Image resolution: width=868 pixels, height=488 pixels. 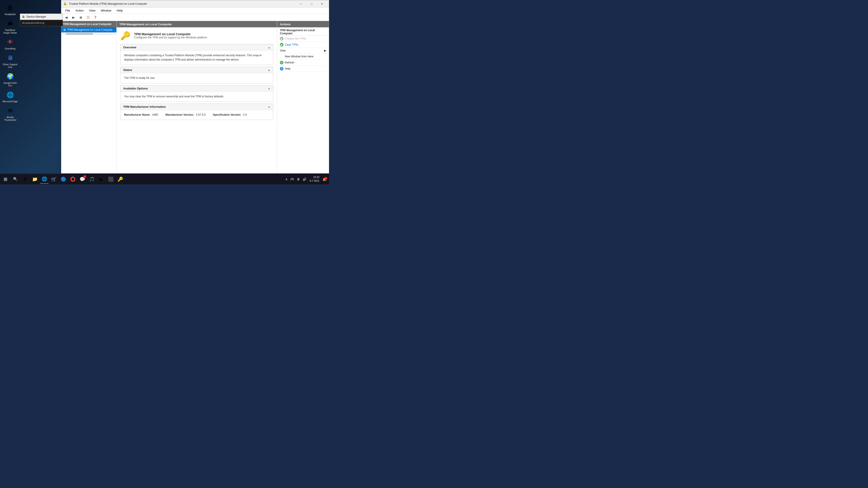 What do you see at coordinates (95, 18) in the screenshot?
I see `toolbar-help-button: ❓` at bounding box center [95, 18].